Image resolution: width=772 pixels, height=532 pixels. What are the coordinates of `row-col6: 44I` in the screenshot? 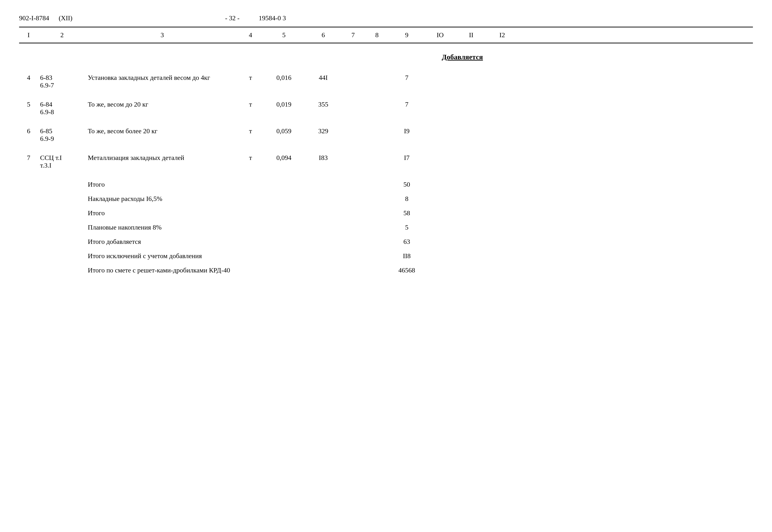 It's located at (323, 78).